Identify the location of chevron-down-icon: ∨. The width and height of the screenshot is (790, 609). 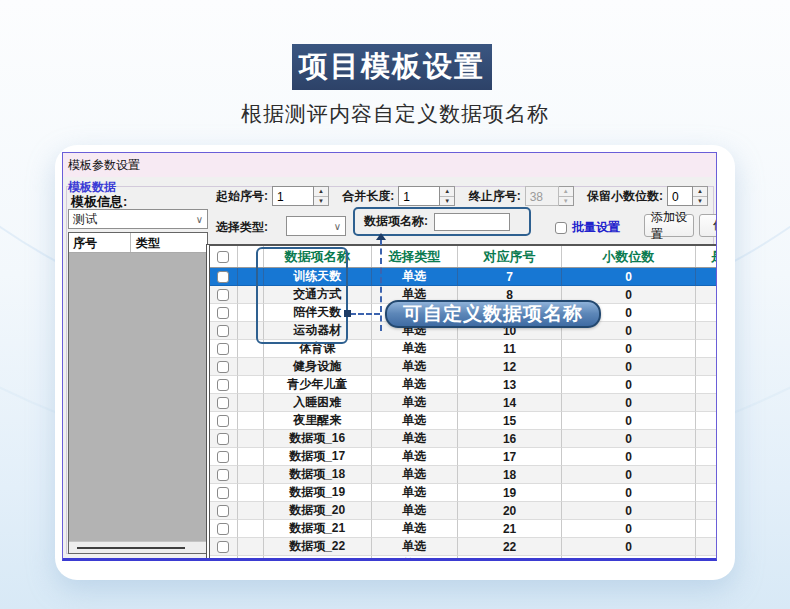
(200, 220).